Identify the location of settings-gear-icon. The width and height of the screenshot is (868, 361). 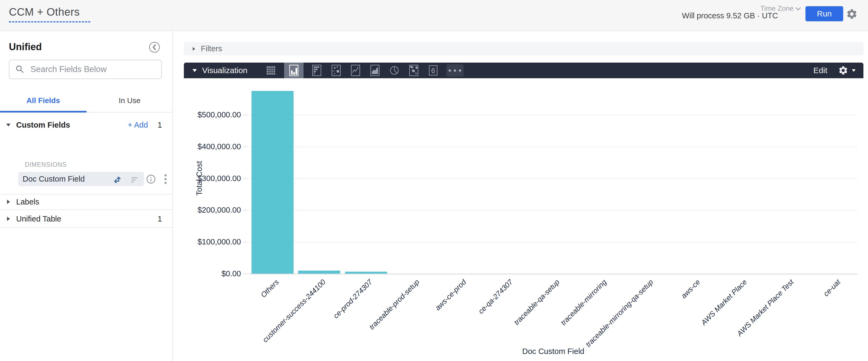
(852, 14).